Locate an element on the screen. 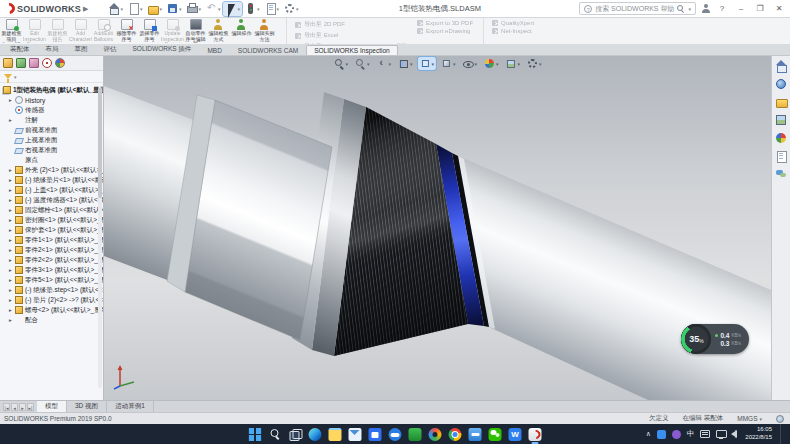  volume-icon is located at coordinates (734, 434).